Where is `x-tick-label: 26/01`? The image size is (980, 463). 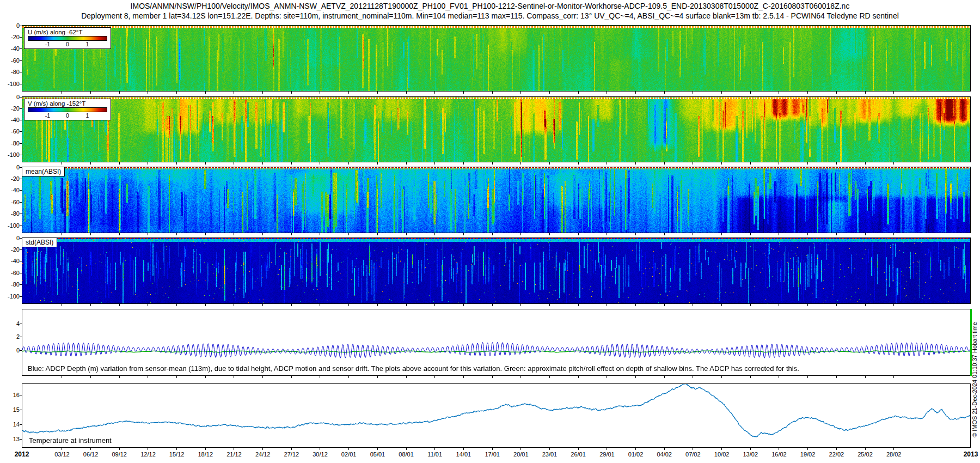
x-tick-label: 26/01 is located at coordinates (578, 454).